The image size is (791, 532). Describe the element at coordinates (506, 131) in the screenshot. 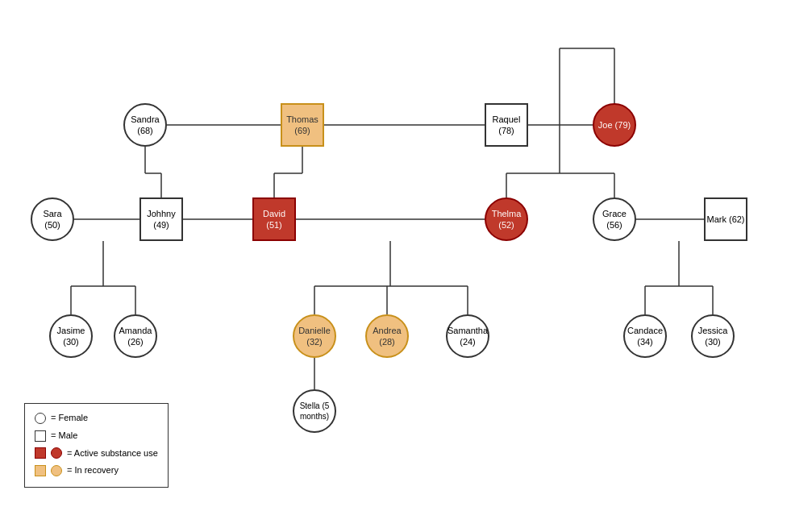

I see `raquel-sub: (78)` at that location.